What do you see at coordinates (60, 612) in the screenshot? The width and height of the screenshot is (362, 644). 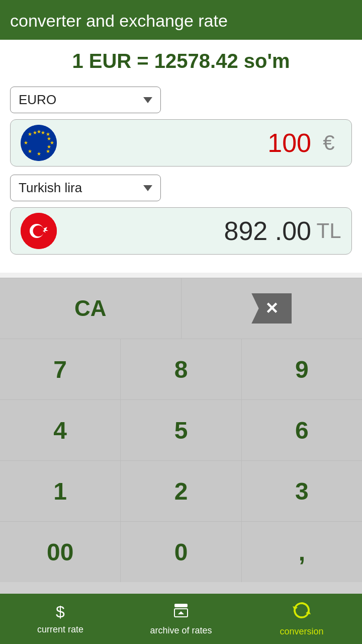 I see `dollar-icon: $` at bounding box center [60, 612].